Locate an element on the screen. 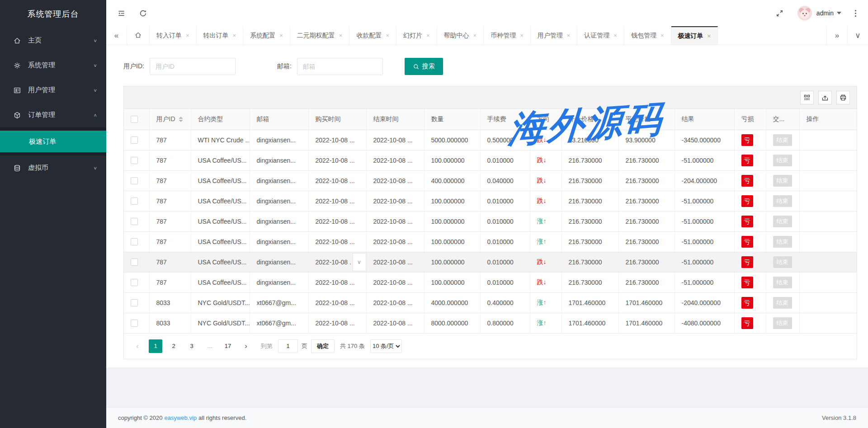 This screenshot has height=428, width=868. cell-result: -51.000000 is located at coordinates (704, 241).